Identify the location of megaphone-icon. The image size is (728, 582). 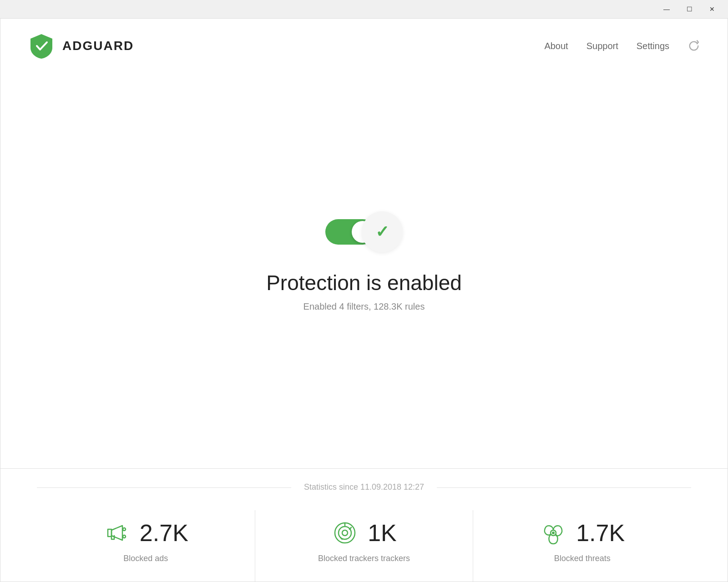
(117, 533).